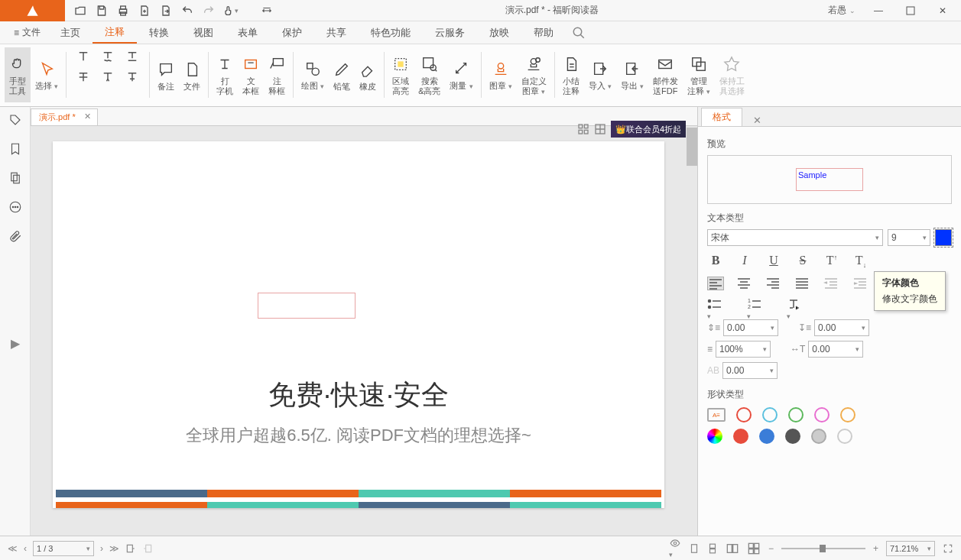 This screenshot has height=560, width=961. I want to click on close-button: ✕, so click(943, 11).